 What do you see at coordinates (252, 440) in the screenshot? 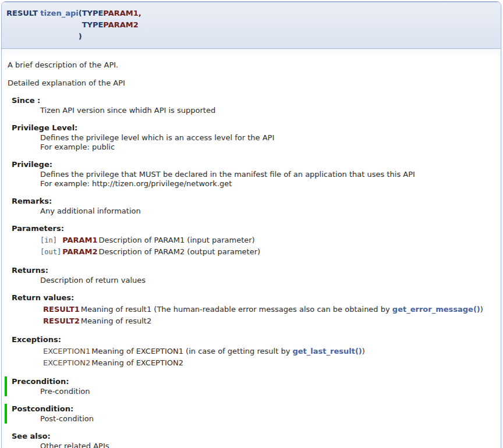
I see `section-see-also: See also: Other related APIs` at bounding box center [252, 440].